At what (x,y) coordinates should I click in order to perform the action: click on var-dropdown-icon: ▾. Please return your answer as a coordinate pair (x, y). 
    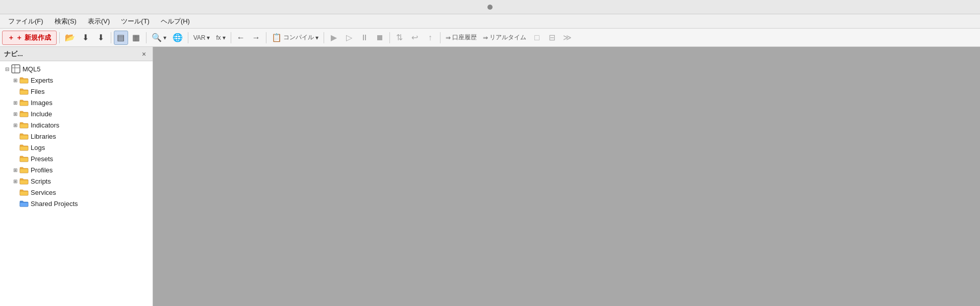
    Looking at the image, I should click on (208, 38).